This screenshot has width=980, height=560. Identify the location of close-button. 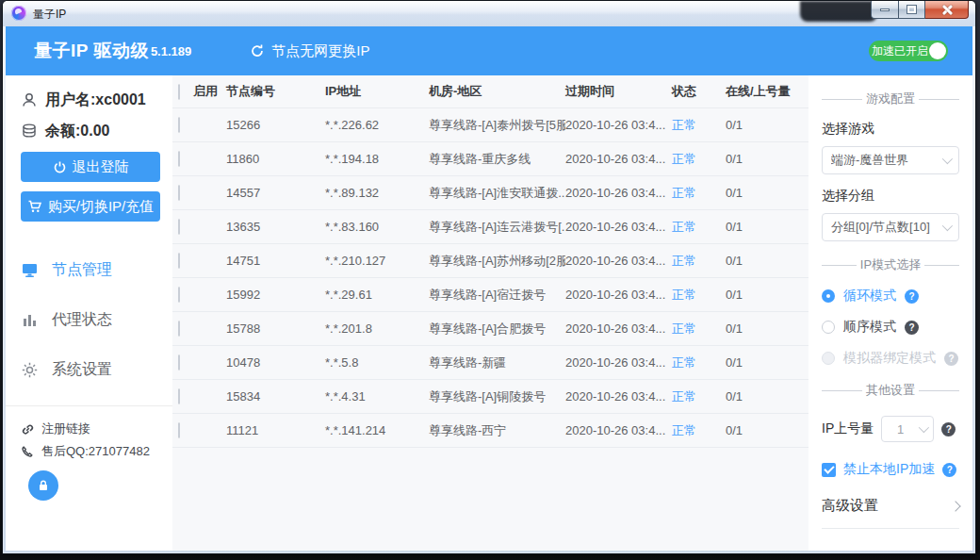
(947, 9).